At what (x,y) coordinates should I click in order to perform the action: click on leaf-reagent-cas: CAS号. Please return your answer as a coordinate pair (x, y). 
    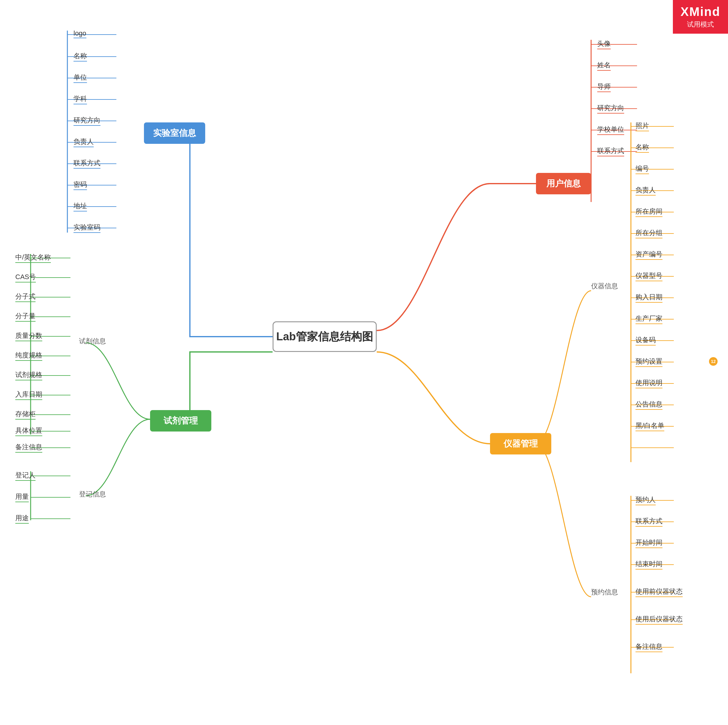
    Looking at the image, I should click on (26, 277).